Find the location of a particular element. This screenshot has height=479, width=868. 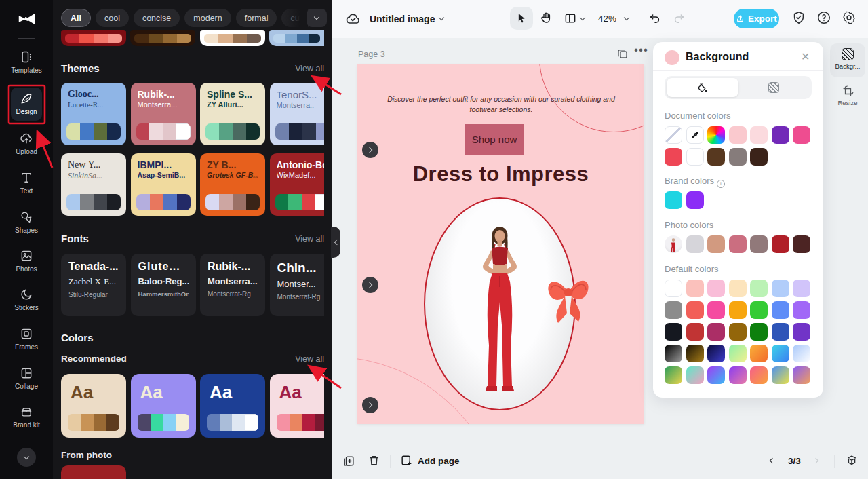

bow-sticker is located at coordinates (568, 299).